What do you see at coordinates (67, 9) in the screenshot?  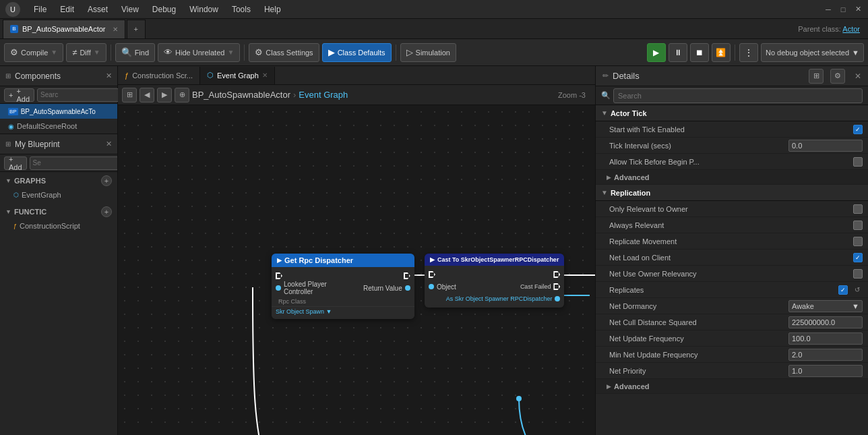 I see `menu-edit: Edit` at bounding box center [67, 9].